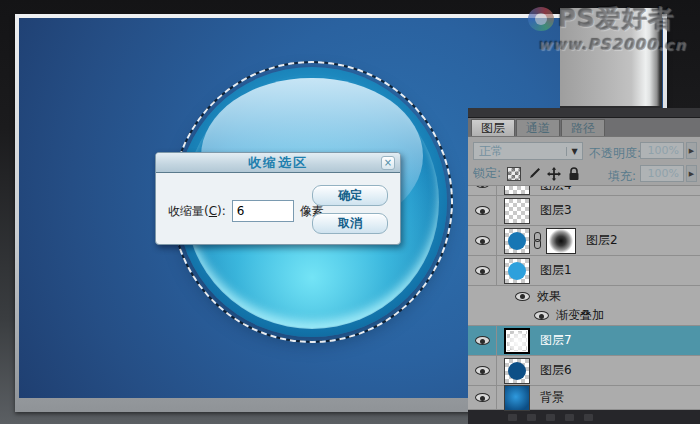 The height and width of the screenshot is (424, 700). What do you see at coordinates (514, 174) in the screenshot?
I see `lock-transparency-icon` at bounding box center [514, 174].